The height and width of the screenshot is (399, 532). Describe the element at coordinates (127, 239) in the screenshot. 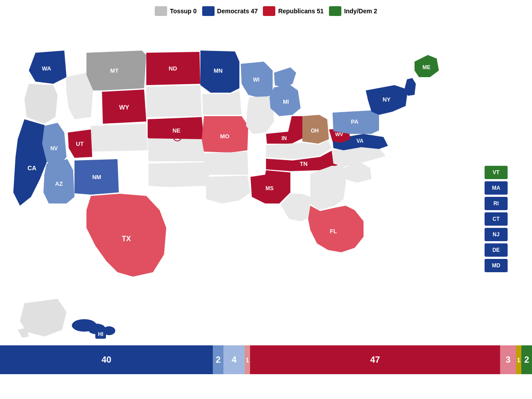

I see `state-tx-label: TX` at that location.